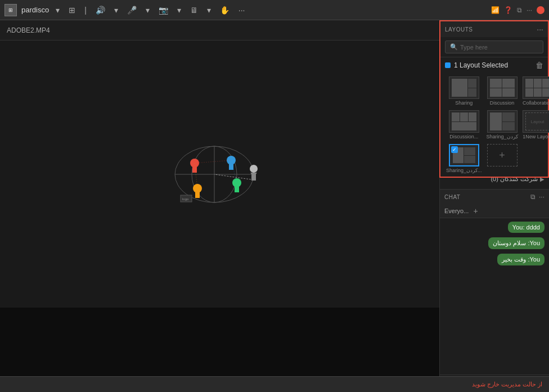 This screenshot has width=549, height=392. I want to click on chat-section-icons: ⧉ ···, so click(538, 197).